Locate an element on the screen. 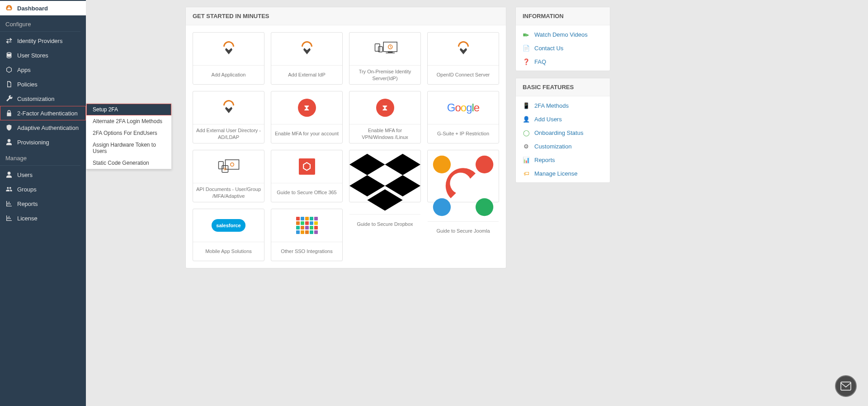 The height and width of the screenshot is (406, 868). mail-icon is located at coordinates (846, 386).